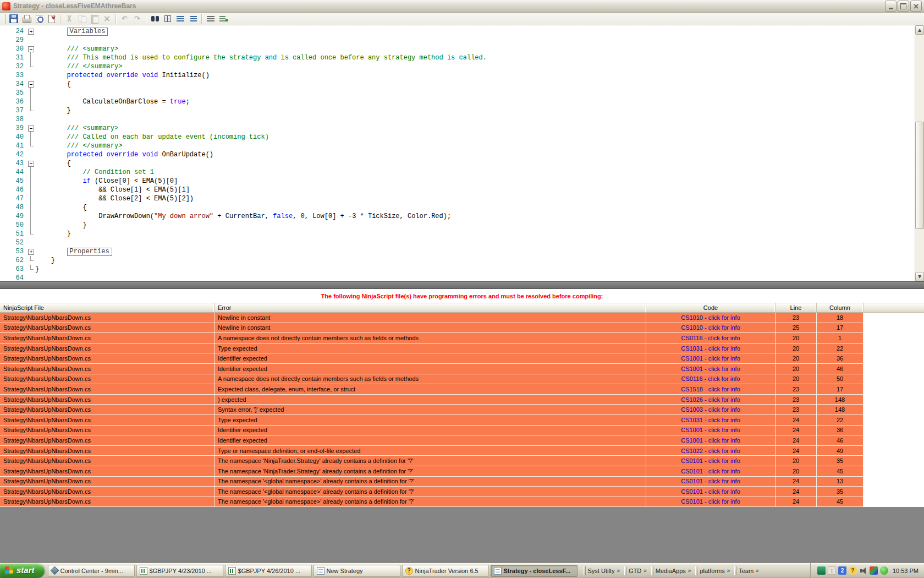 Image resolution: width=924 pixels, height=578 pixels. What do you see at coordinates (223, 19) in the screenshot?
I see `comment-lines-button` at bounding box center [223, 19].